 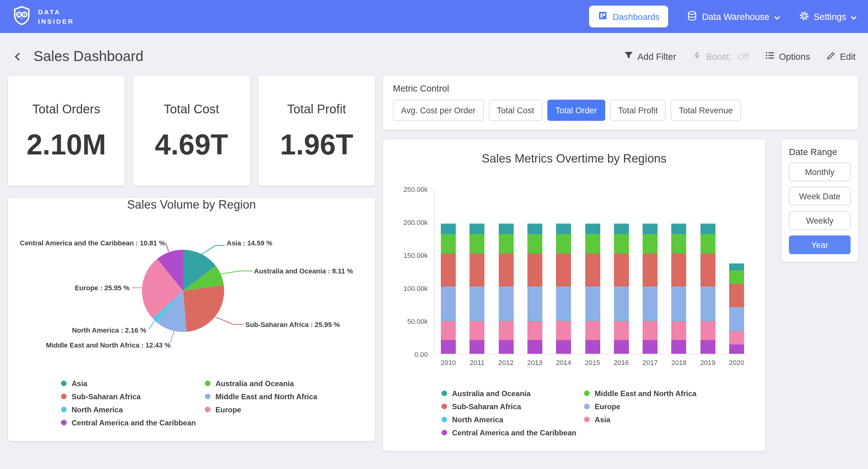 I want to click on x-axis-label: 2011, so click(x=477, y=362).